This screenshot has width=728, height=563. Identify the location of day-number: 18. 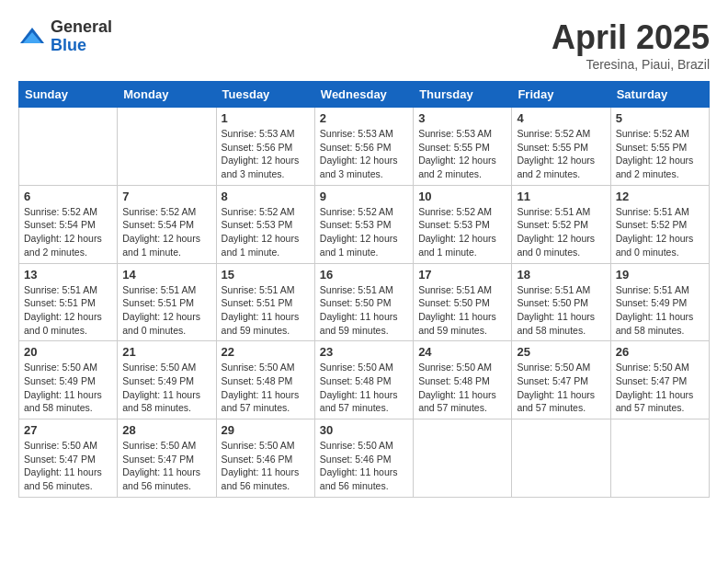
(561, 274).